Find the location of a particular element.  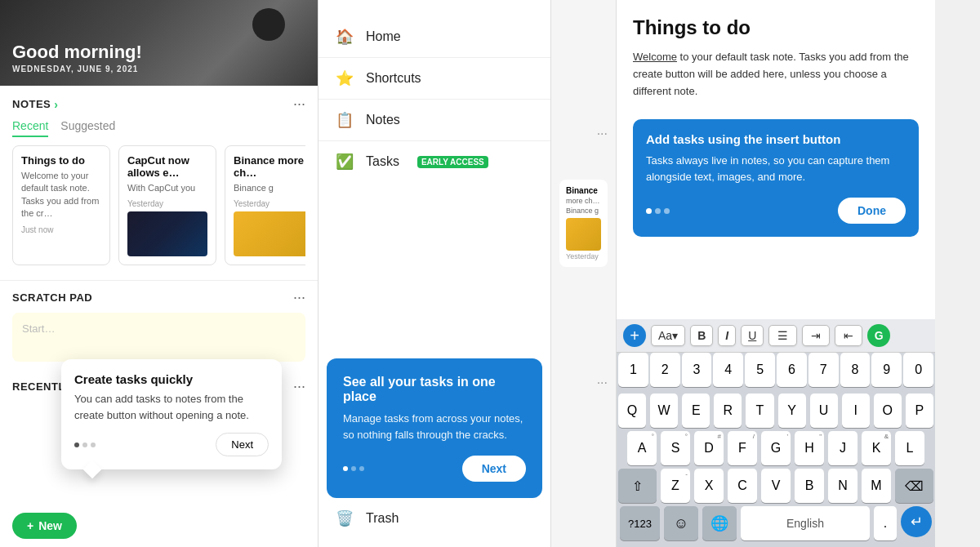

sidebar-item-tasks: ✅ Tasks EARLY ACCESS is located at coordinates (434, 162).